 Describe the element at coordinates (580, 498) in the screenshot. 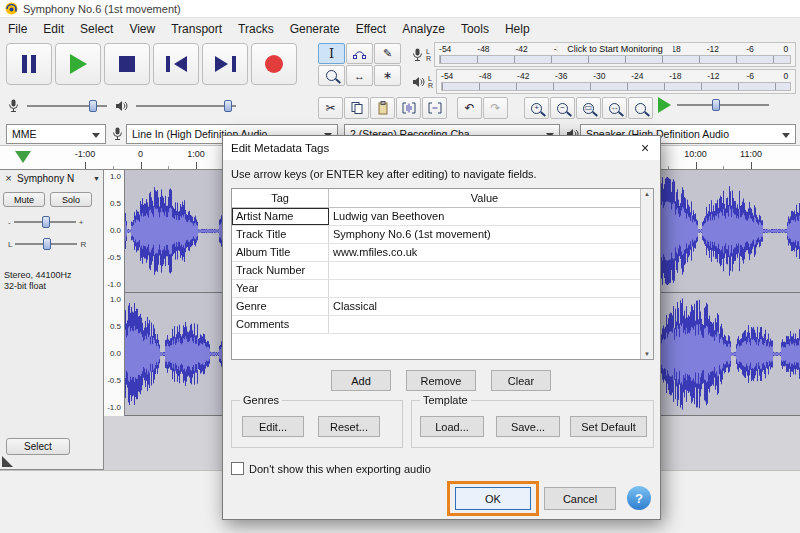

I see `cancel-button: Cancel` at that location.